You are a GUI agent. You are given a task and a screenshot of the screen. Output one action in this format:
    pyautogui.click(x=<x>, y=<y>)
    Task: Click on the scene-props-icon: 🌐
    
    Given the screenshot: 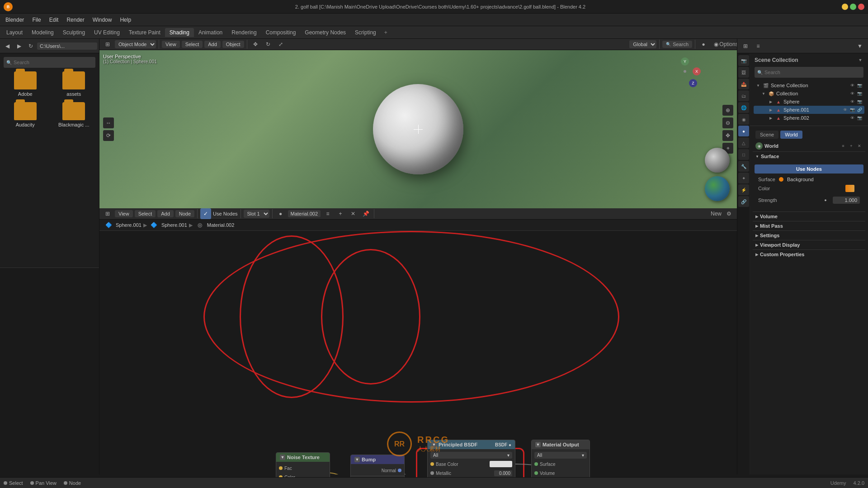 What is the action you would take?
    pyautogui.click(x=744, y=108)
    